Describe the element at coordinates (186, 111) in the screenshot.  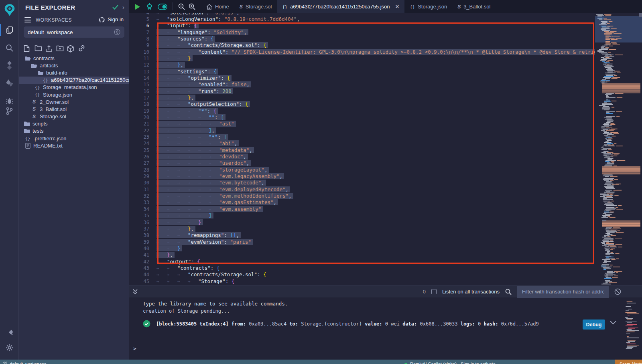
I see `selection: →→→→"*": {` at that location.